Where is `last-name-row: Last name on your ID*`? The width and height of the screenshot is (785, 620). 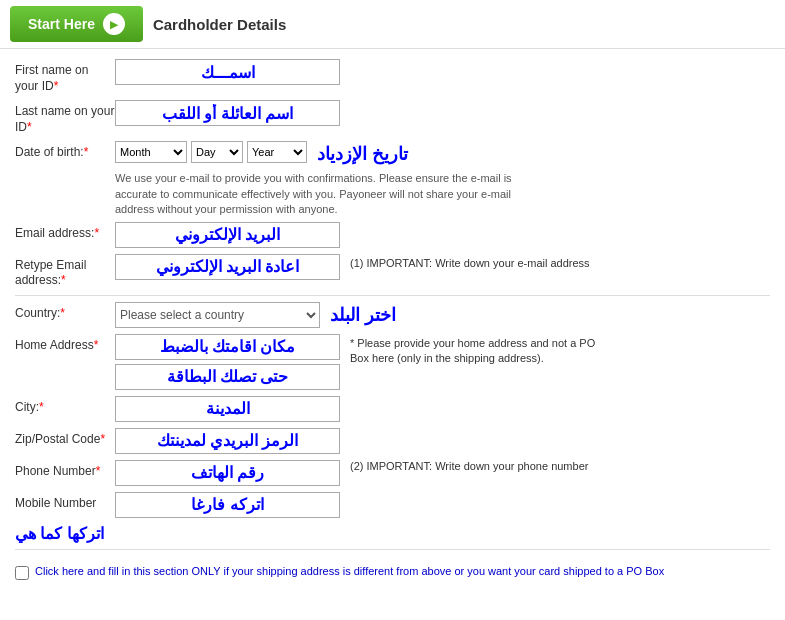 last-name-row: Last name on your ID* is located at coordinates (392, 118).